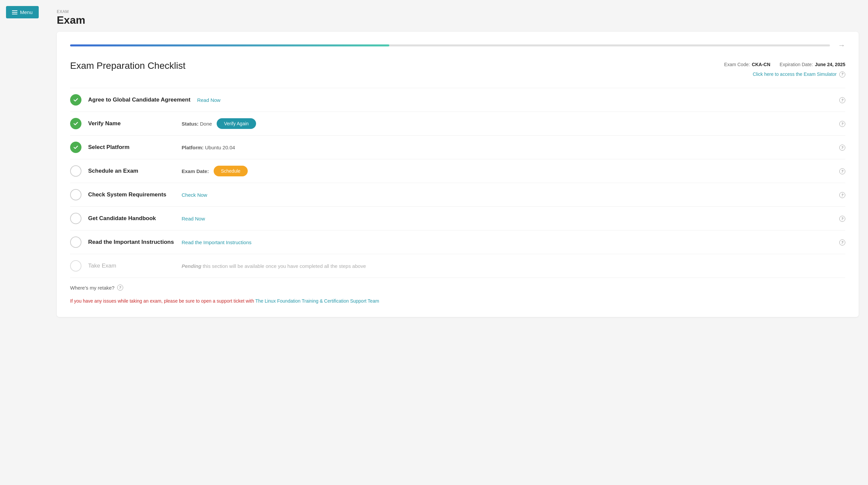 The width and height of the screenshot is (868, 485). I want to click on progress-next-arrow: →, so click(842, 46).